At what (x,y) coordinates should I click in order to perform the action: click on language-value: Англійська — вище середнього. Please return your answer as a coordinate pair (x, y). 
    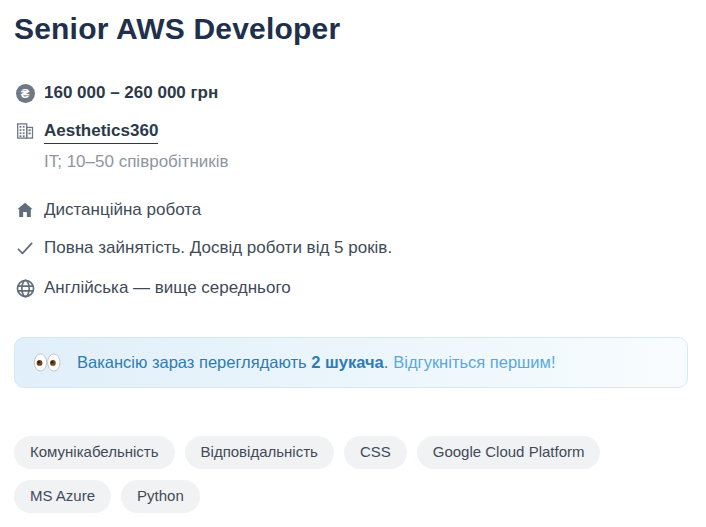
    Looking at the image, I should click on (168, 288).